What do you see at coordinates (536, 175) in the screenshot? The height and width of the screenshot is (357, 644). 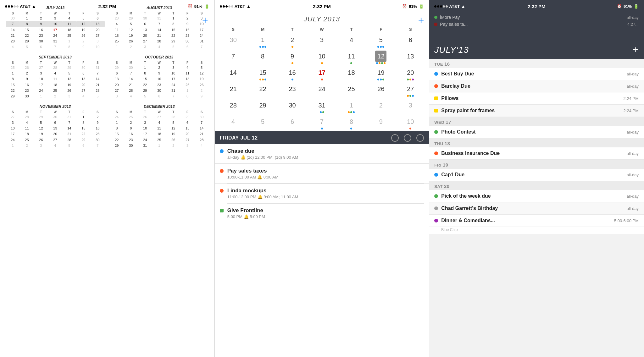 I see `agenda-event-cap1: Cap1 Due all-day` at bounding box center [536, 175].